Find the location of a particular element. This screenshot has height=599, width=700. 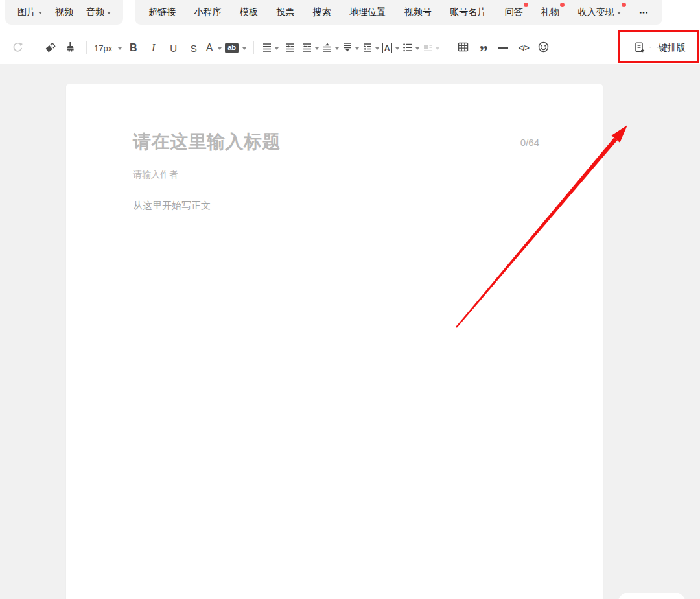

title-input: 请在这里输入标题 is located at coordinates (207, 142).